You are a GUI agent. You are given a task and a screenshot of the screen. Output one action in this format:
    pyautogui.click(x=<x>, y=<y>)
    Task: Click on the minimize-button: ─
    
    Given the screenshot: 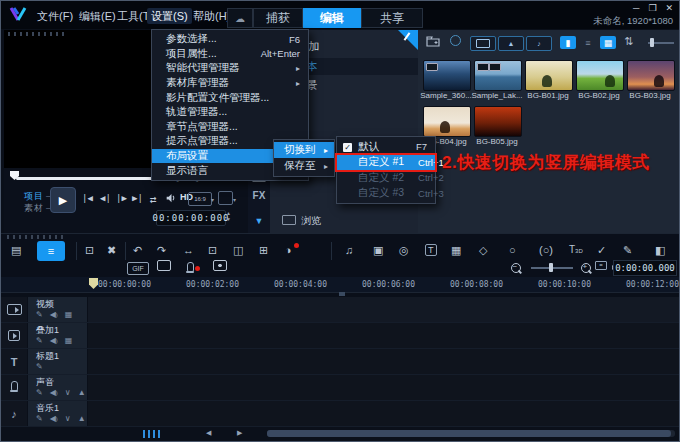 What is the action you would take?
    pyautogui.click(x=636, y=8)
    